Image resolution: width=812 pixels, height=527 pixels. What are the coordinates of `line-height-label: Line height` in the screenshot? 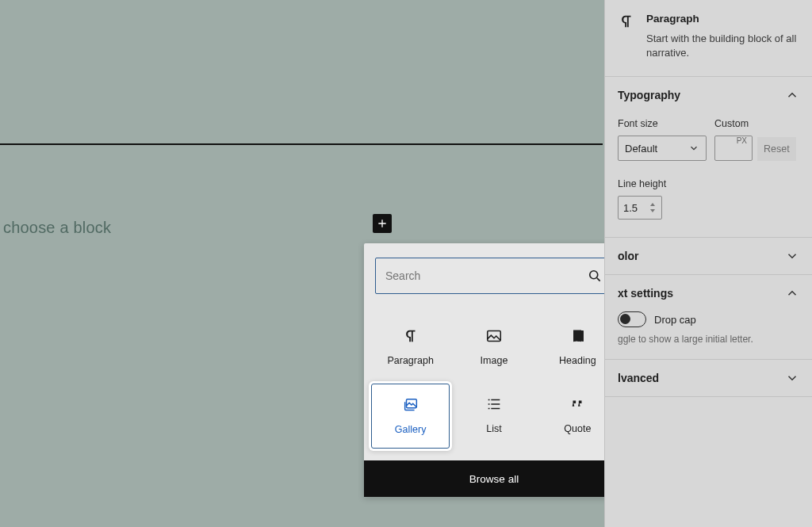 It's located at (709, 184).